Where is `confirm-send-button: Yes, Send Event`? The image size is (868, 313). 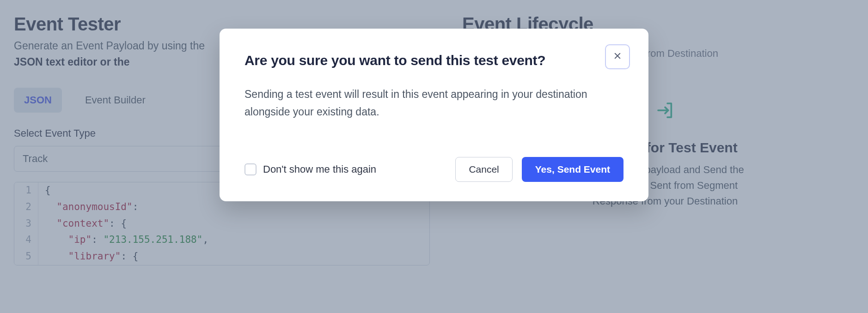
confirm-send-button: Yes, Send Event is located at coordinates (573, 169).